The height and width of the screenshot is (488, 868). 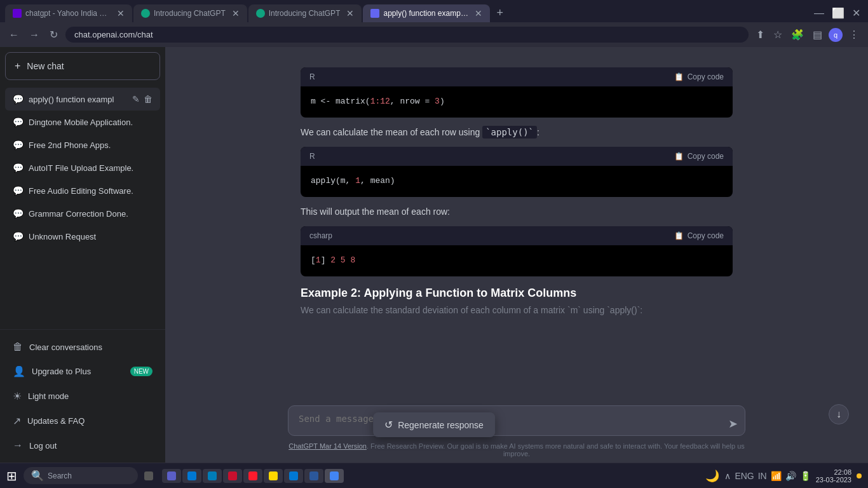 What do you see at coordinates (253, 476) in the screenshot?
I see `opera-icon` at bounding box center [253, 476].